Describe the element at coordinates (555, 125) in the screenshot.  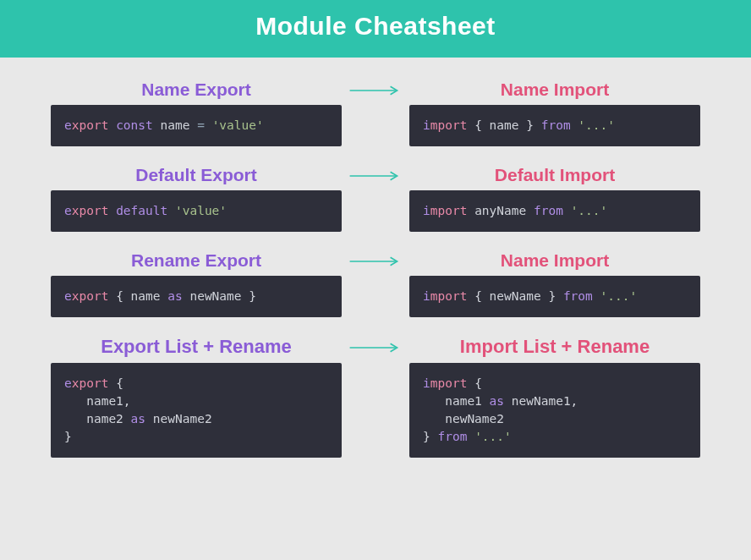
I see `import-code: import { name } from '...'` at that location.